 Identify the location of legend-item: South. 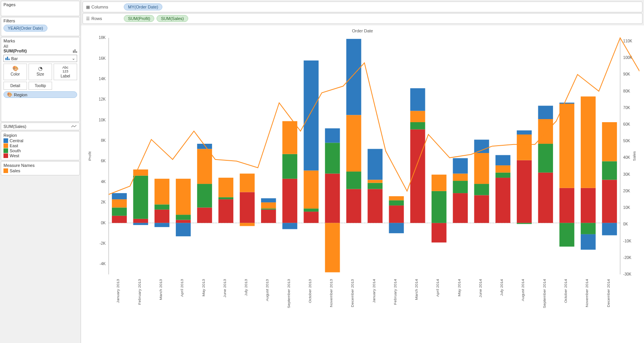
(40, 151).